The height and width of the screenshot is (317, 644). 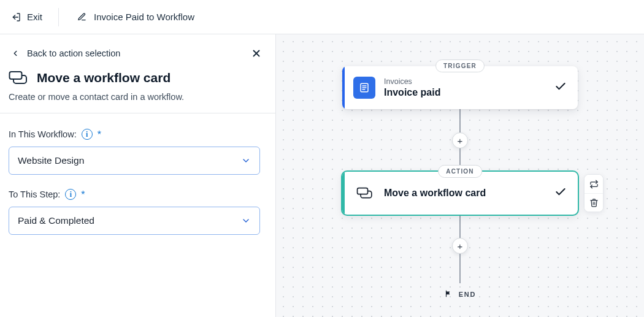 What do you see at coordinates (256, 53) in the screenshot?
I see `close-icon` at bounding box center [256, 53].